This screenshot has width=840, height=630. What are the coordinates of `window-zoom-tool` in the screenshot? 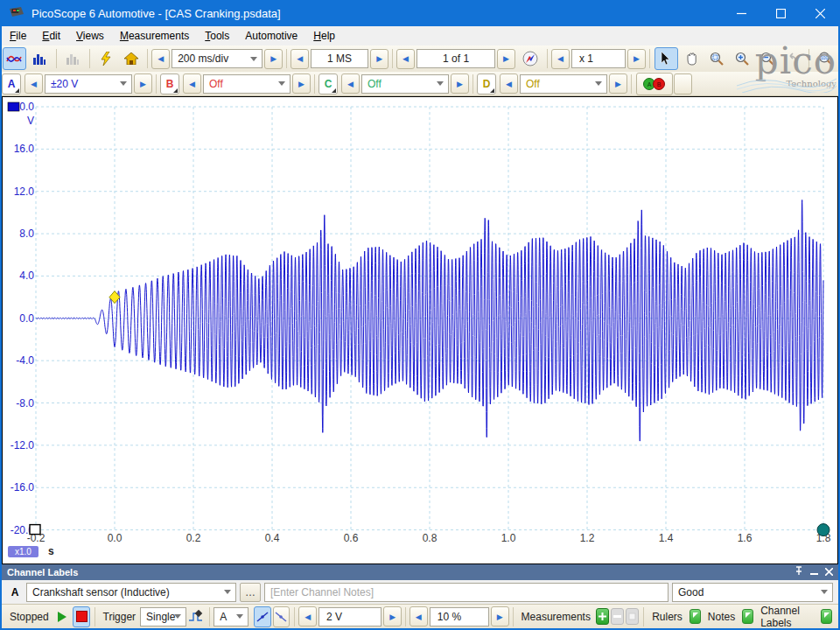 It's located at (718, 59).